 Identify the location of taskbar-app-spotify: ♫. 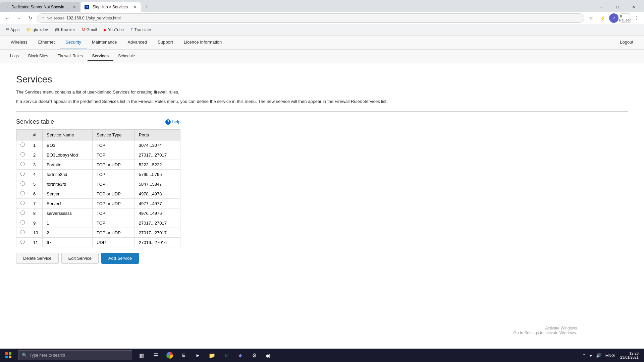
(226, 355).